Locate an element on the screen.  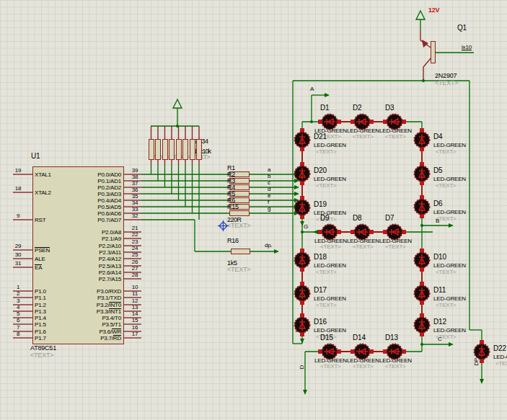
pin-label: P2.6/A14 is located at coordinates (93, 272).